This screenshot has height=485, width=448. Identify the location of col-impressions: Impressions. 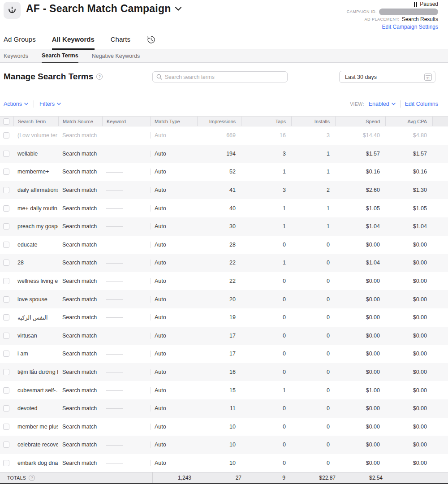
(219, 121).